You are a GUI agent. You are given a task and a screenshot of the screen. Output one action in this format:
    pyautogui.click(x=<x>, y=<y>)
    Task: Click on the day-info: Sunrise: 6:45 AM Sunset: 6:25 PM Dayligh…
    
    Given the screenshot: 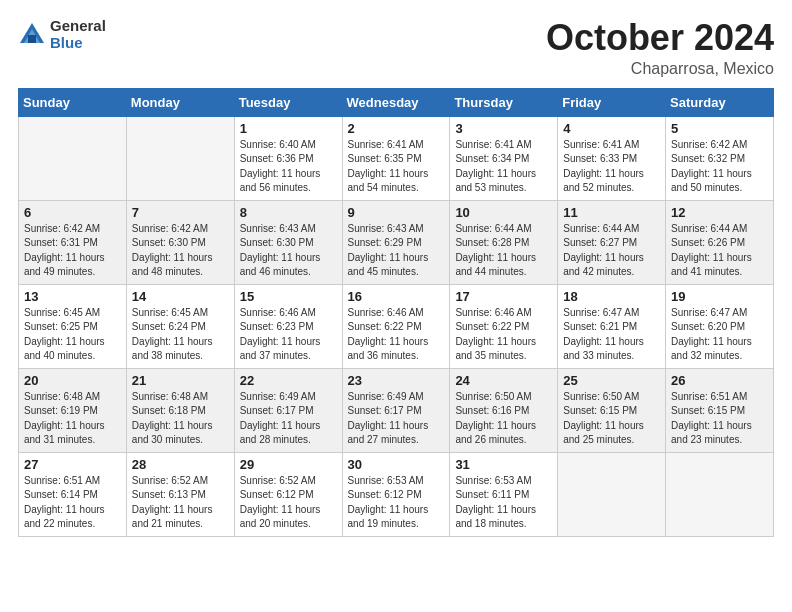 What is the action you would take?
    pyautogui.click(x=72, y=335)
    